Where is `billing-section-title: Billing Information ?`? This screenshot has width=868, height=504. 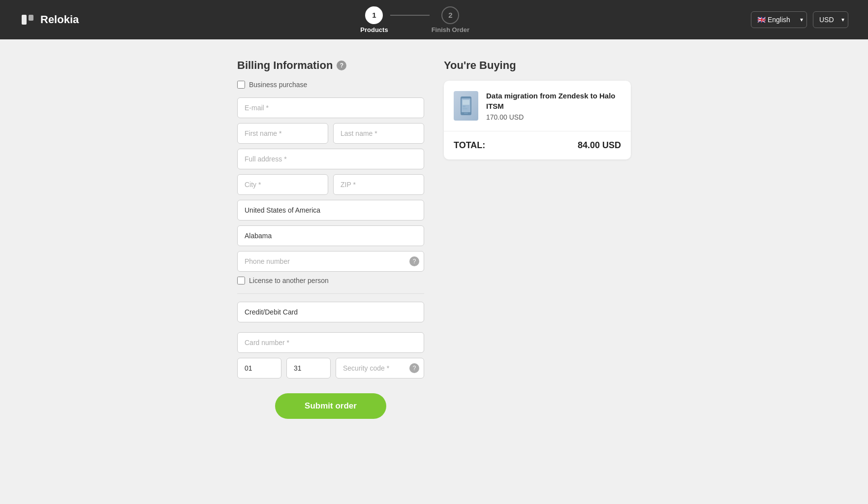
billing-section-title: Billing Information ? is located at coordinates (331, 65).